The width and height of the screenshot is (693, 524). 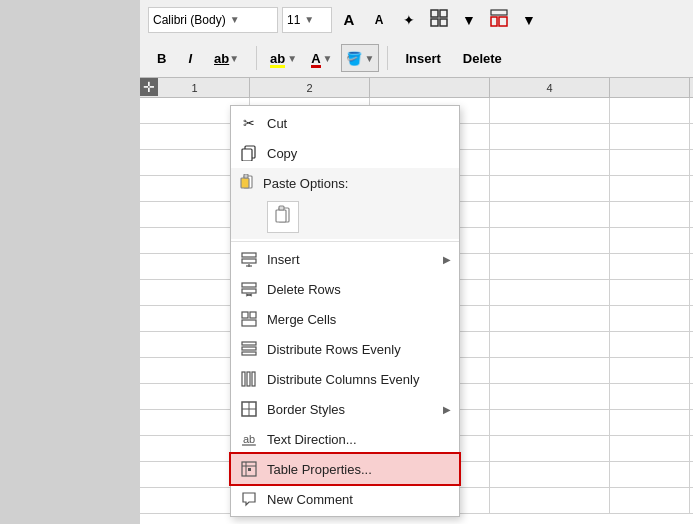 I want to click on insert-button: Insert, so click(x=422, y=58).